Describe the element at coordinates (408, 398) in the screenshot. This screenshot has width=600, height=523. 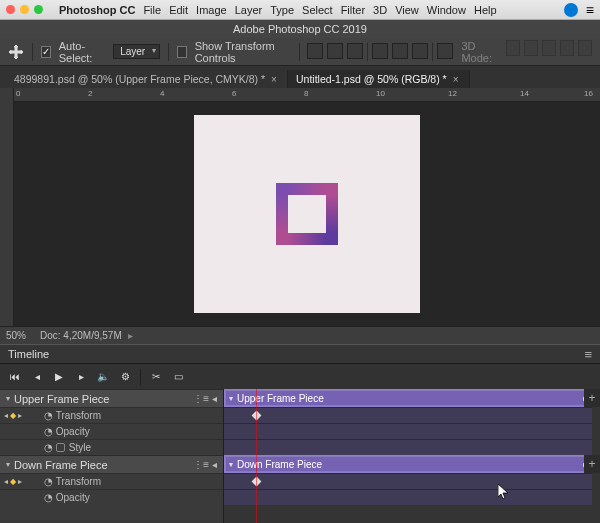
I see `timeline-clip: Upper Frame Piece` at that location.